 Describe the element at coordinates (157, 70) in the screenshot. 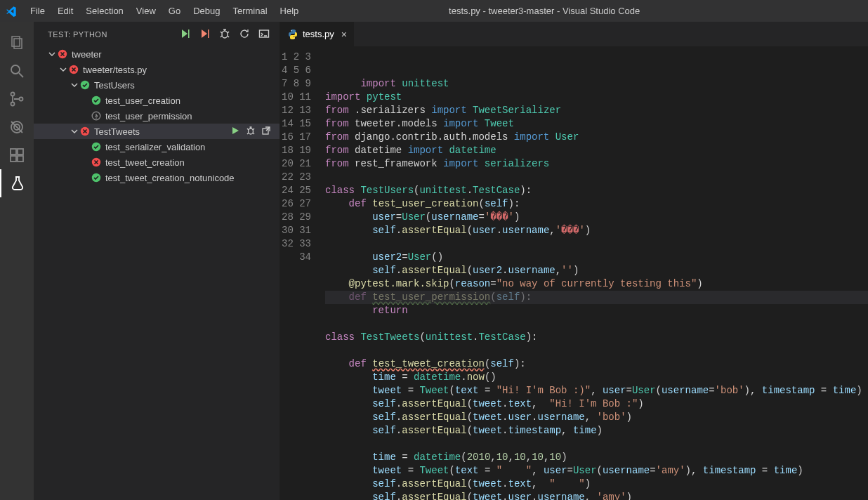

I see `tree-row: tweeter/tests.py` at that location.